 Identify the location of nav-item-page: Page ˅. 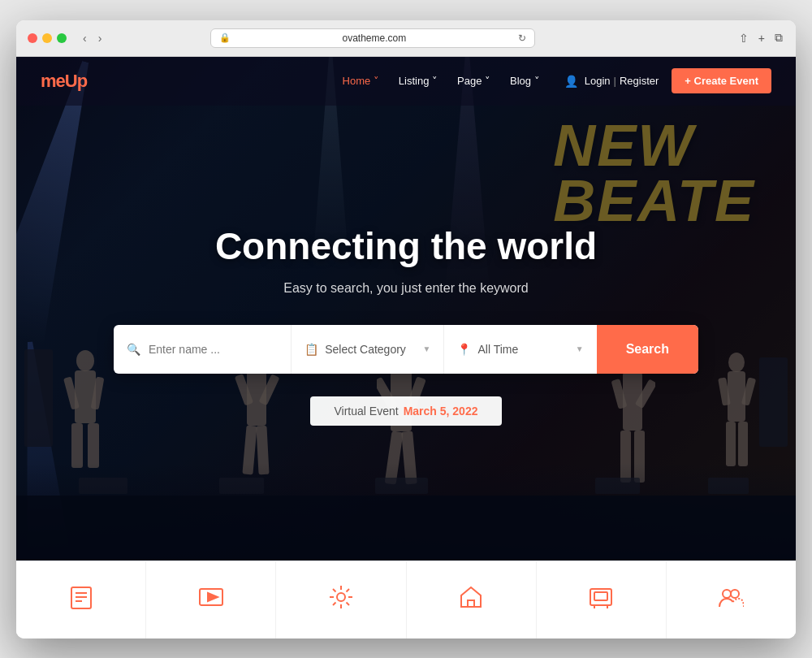
(474, 81).